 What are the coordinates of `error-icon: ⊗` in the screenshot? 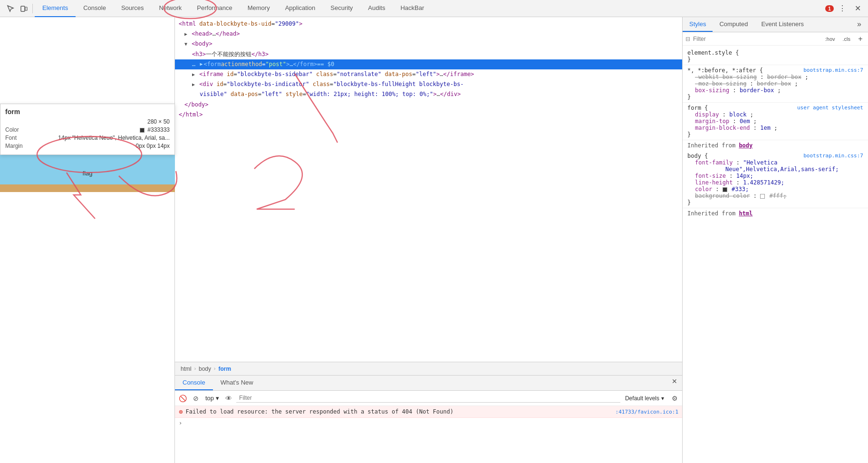 It's located at (181, 412).